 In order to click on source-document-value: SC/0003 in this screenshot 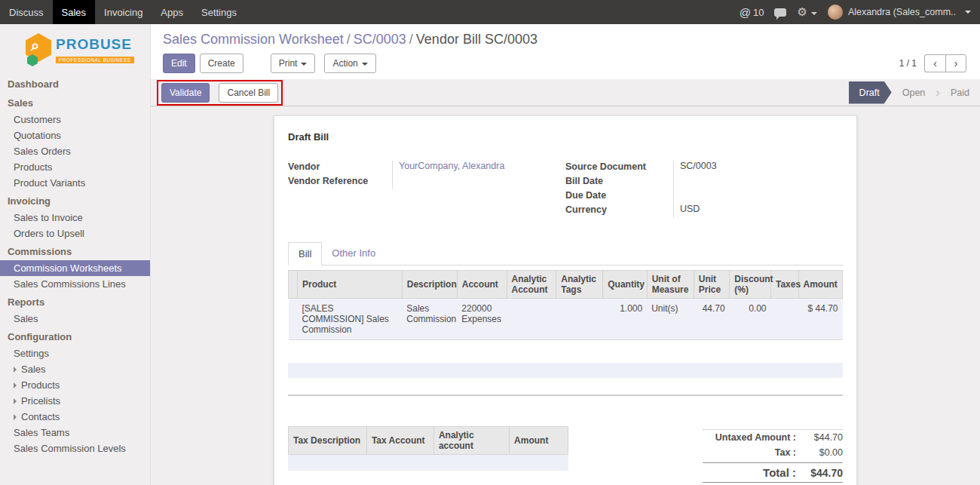, I will do `click(758, 167)`.